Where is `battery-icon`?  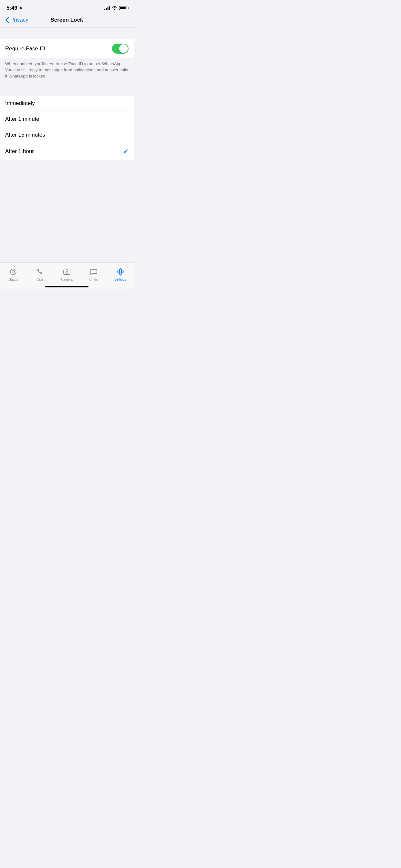
battery-icon is located at coordinates (123, 8).